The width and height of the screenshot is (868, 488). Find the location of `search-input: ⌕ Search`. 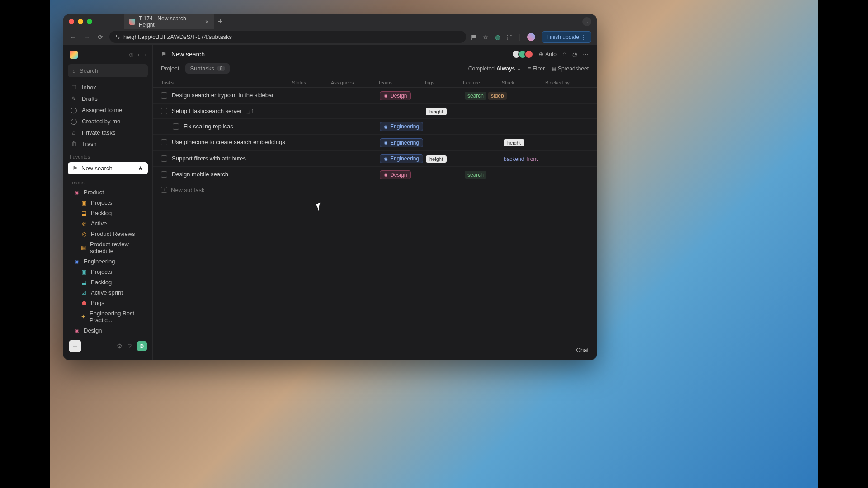

search-input: ⌕ Search is located at coordinates (108, 70).